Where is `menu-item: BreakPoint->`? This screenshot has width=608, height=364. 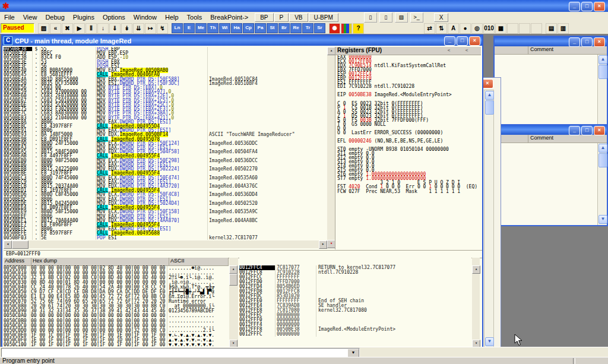
menu-item: BreakPoint-> is located at coordinates (229, 17).